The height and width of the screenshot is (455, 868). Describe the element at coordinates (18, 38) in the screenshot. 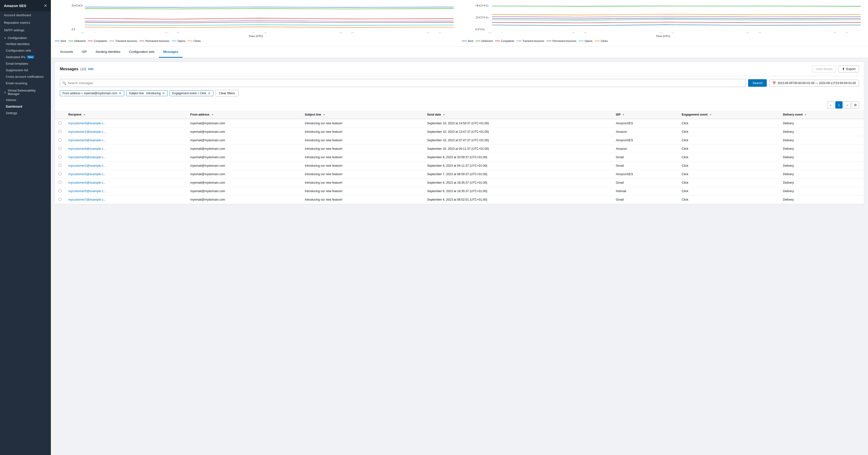

I see `sidebar-section-label: Configuration` at that location.